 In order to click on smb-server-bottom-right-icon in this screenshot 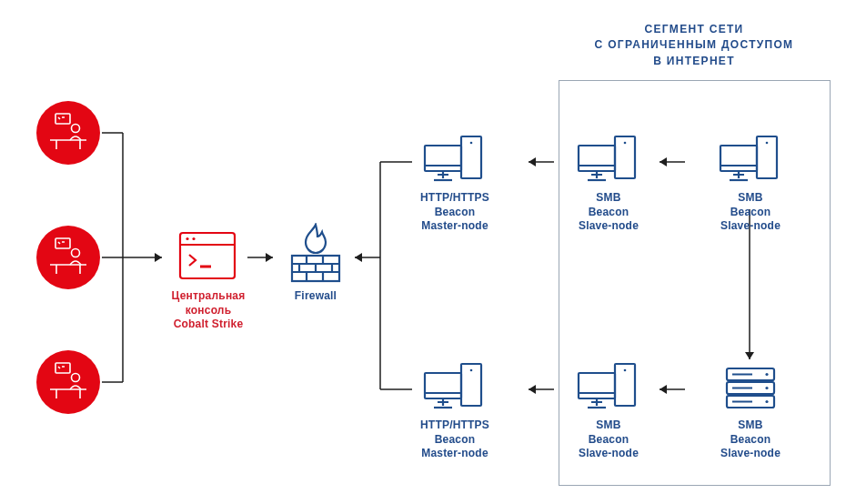, I will do `click(750, 390)`.